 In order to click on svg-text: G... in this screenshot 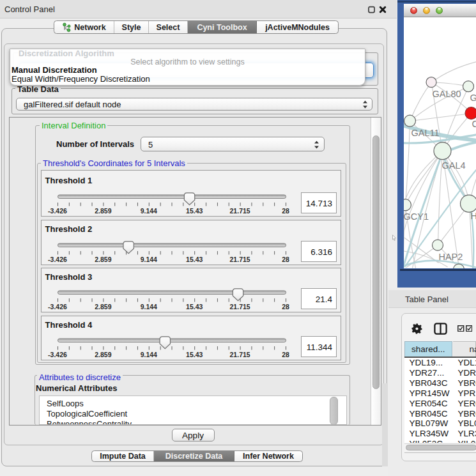, I will do `click(473, 98)`.